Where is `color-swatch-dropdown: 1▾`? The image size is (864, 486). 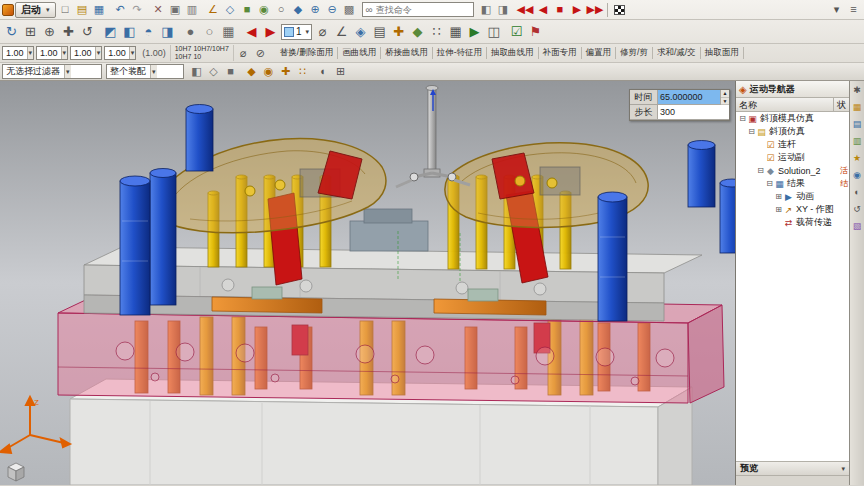 color-swatch-dropdown: 1▾ is located at coordinates (296, 32).